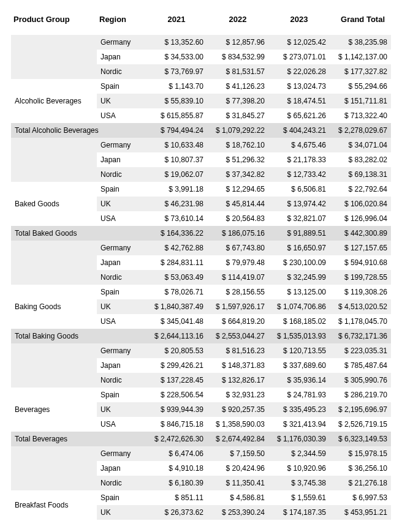  What do you see at coordinates (360, 219) in the screenshot?
I see `cell-grand-total: $ 126,996.04` at bounding box center [360, 219].